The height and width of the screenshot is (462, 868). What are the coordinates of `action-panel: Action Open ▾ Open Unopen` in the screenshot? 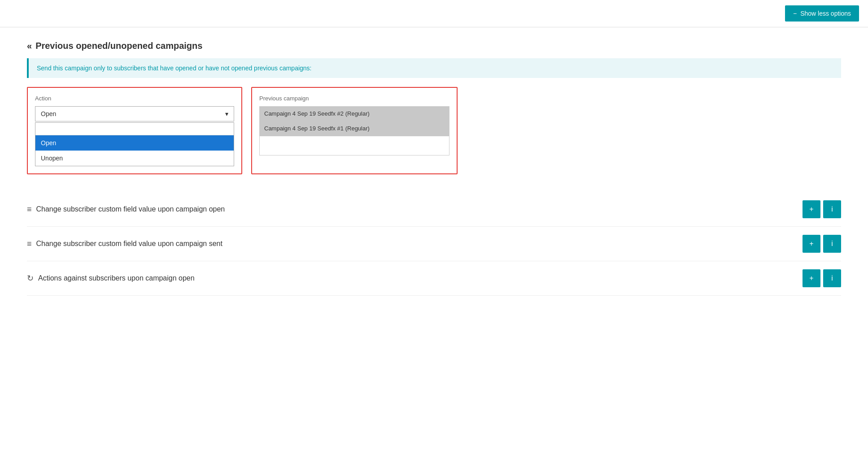 It's located at (135, 131).